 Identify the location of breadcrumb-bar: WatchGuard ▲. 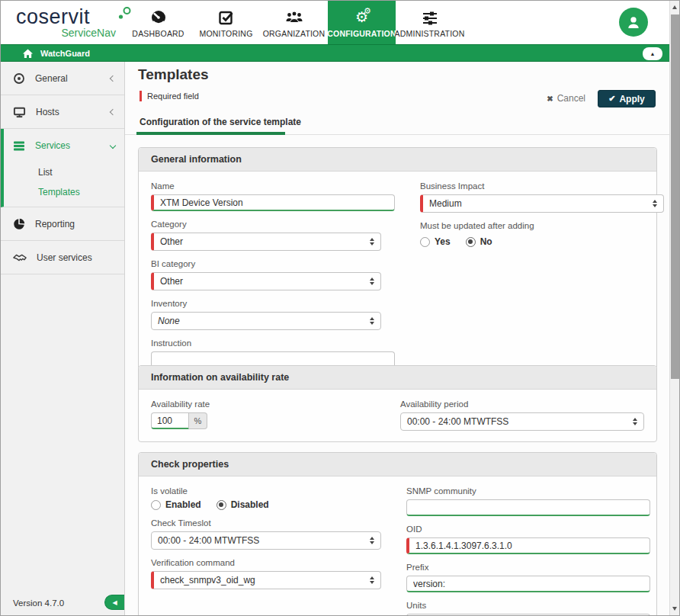
(335, 53).